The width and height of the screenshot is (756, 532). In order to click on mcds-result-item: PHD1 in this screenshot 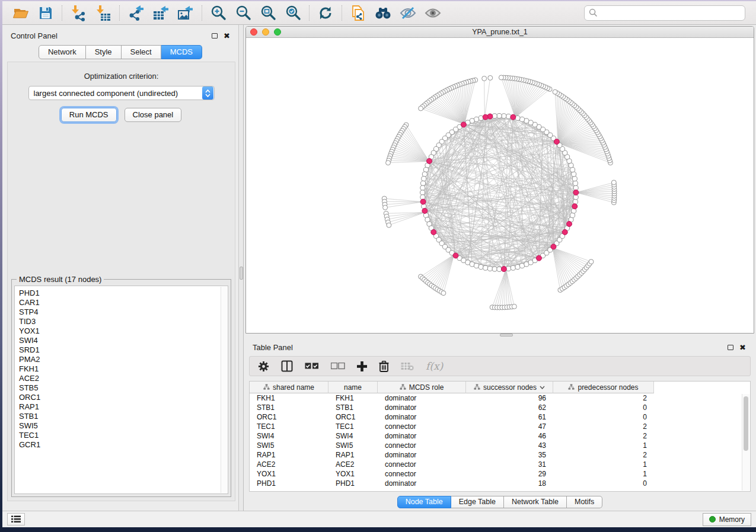, I will do `click(123, 293)`.